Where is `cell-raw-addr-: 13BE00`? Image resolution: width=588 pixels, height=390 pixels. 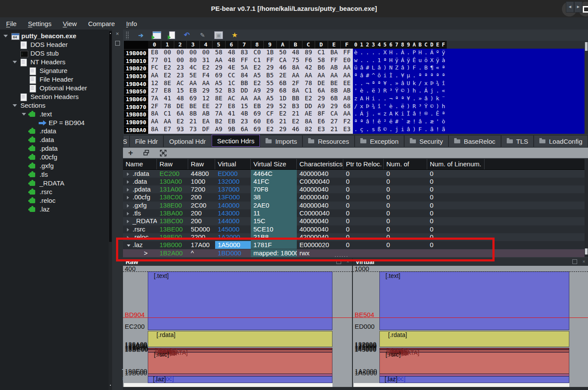 cell-raw-addr-: 13BE00 is located at coordinates (173, 229).